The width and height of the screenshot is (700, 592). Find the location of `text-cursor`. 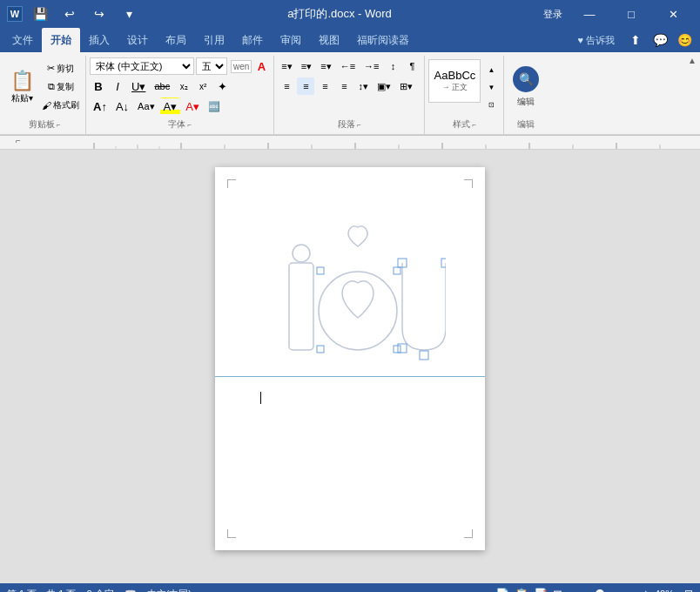

text-cursor is located at coordinates (261, 398).